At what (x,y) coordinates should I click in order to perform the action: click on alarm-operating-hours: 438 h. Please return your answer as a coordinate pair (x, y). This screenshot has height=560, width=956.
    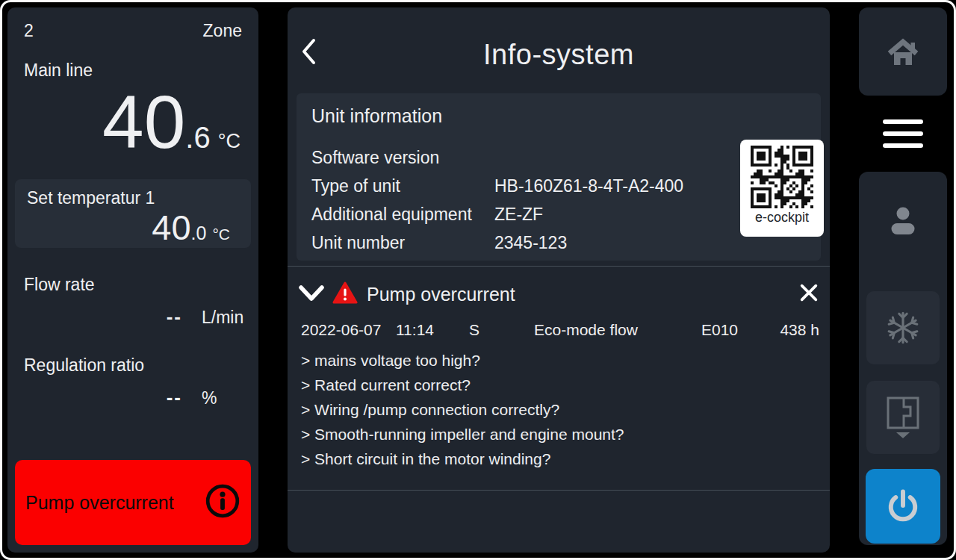
    Looking at the image, I should click on (798, 330).